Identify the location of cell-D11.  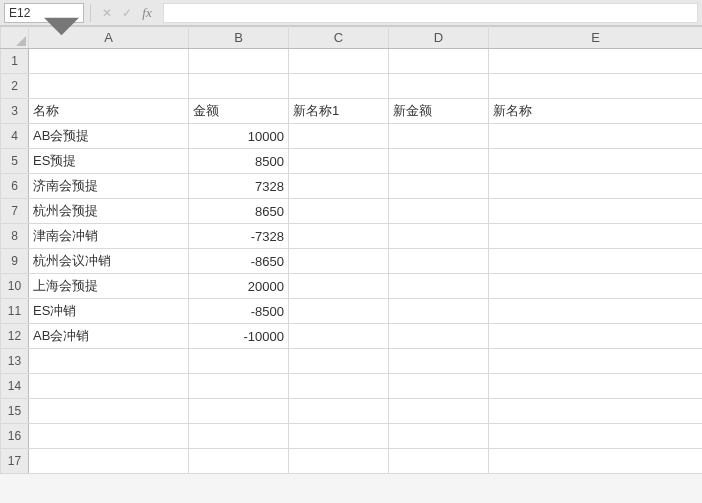
(439, 312).